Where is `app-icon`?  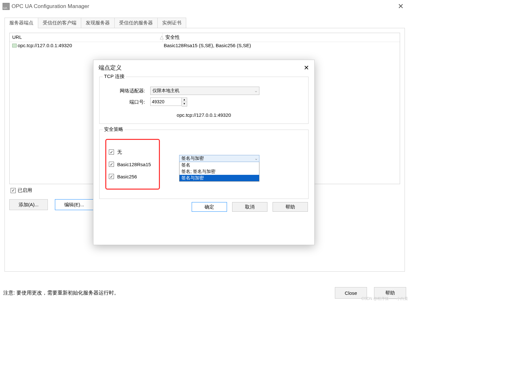
app-icon is located at coordinates (6, 6).